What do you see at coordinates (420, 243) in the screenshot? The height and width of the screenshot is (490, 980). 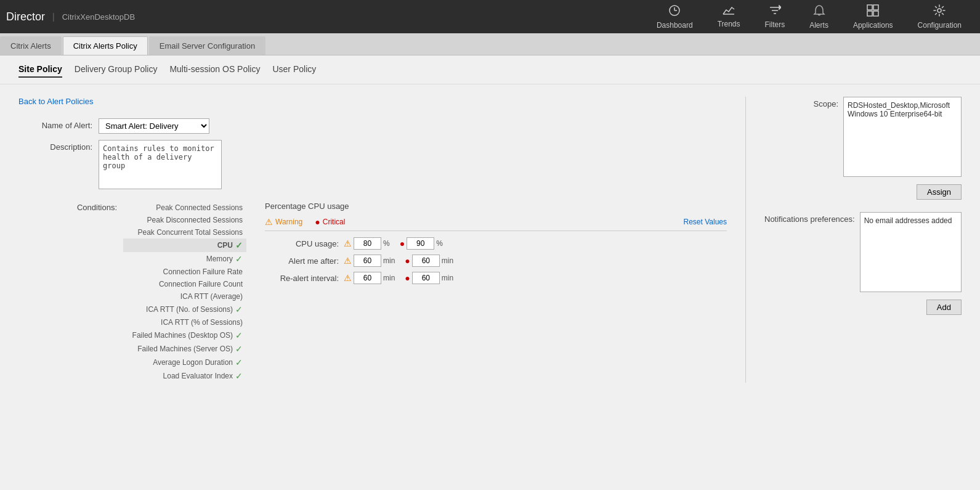 I see `cpu-critical-input` at bounding box center [420, 243].